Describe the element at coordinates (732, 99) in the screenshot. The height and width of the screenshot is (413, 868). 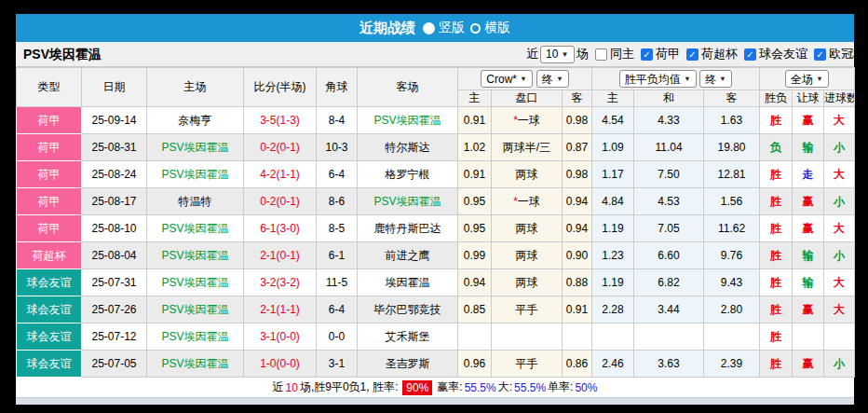
I see `sub-header-avg-away: 客` at that location.